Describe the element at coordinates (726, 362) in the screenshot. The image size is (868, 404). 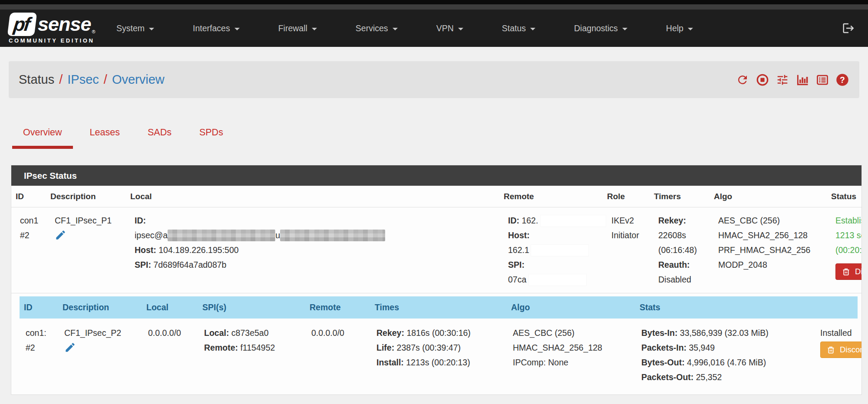
I see `stats-bytes-out-line: Bytes-Out: 4,996,016 (4.76 MiB)` at that location.